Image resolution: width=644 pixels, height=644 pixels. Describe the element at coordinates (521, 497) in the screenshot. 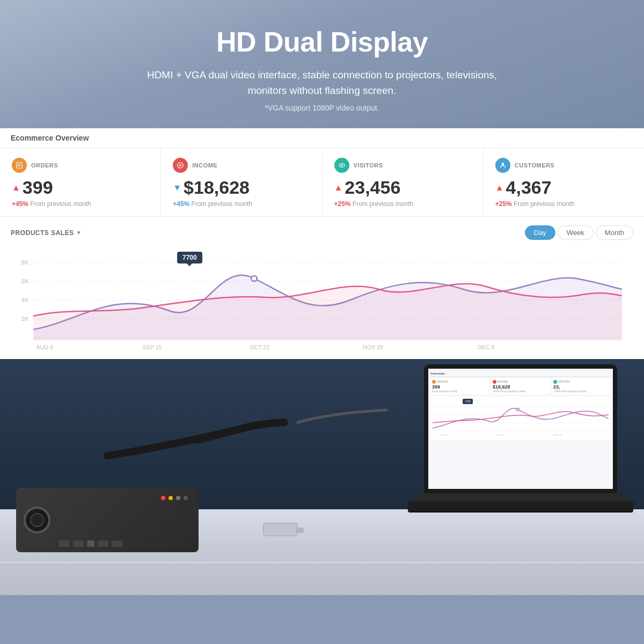

I see `laptop-base` at that location.